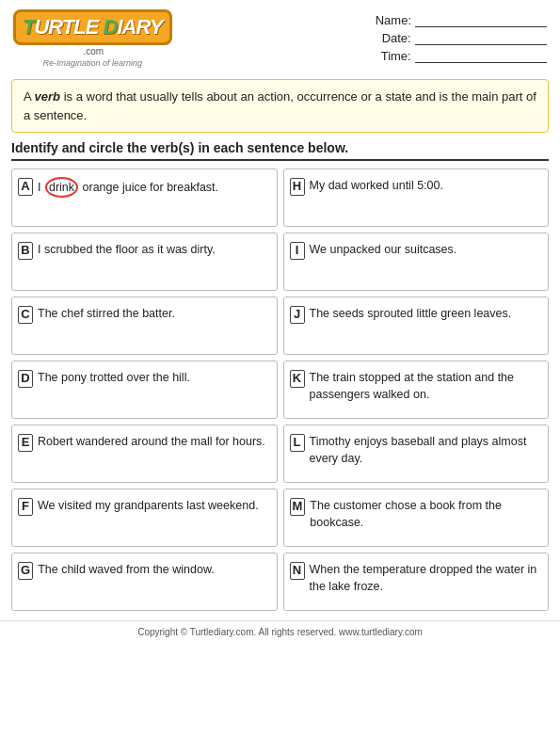 The height and width of the screenshot is (753, 560). Describe the element at coordinates (425, 313) in the screenshot. I see `card-text: The seeds sprouted little green leaves.` at that location.